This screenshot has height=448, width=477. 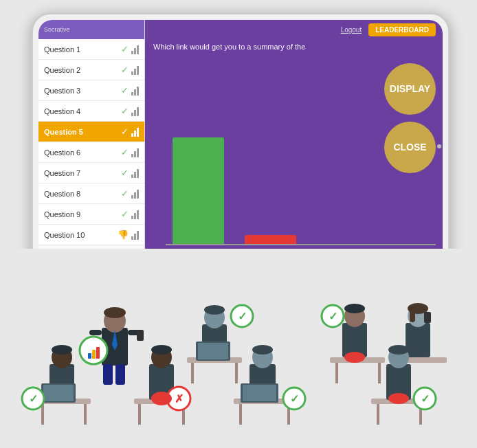 I want to click on check-icon-q5: ✓, so click(x=125, y=132).